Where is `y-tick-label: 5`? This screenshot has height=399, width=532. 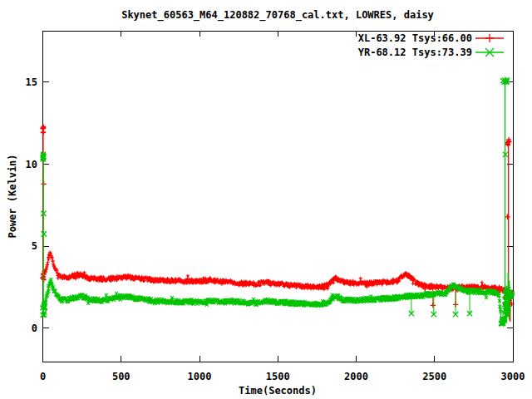
y-tick-label: 5 is located at coordinates (35, 246).